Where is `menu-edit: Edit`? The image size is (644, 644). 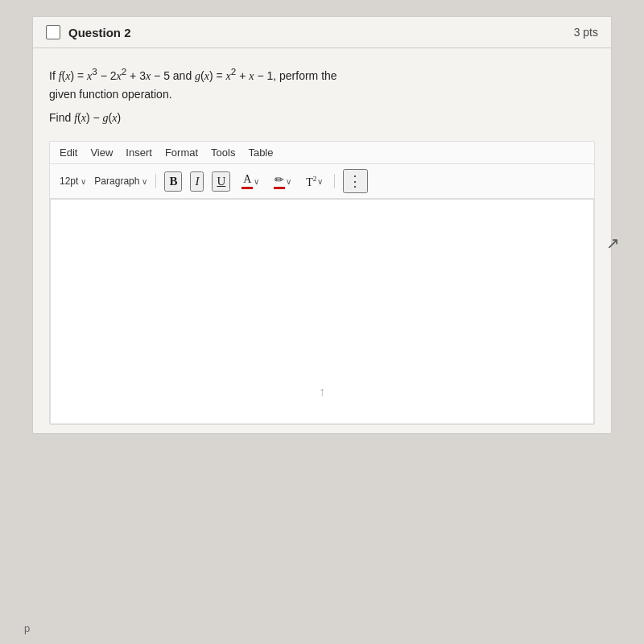
menu-edit: Edit is located at coordinates (68, 153).